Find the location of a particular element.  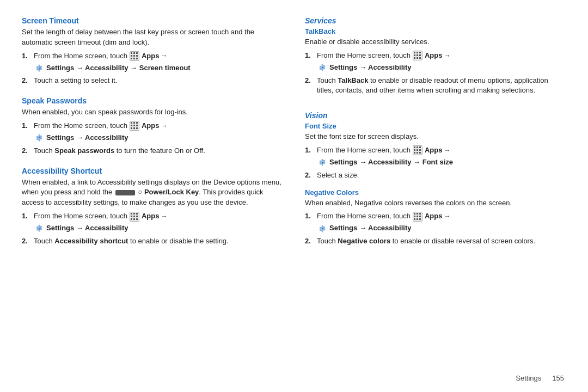

section-subtitle-negative-colors: Negative Colors is located at coordinates (436, 193).